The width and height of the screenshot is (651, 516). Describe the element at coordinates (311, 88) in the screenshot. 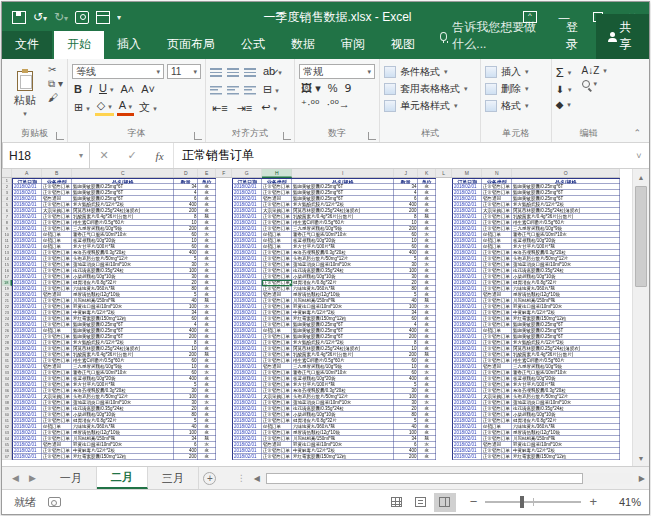

I see `accounting-format-icon: 🖼 ▾` at that location.